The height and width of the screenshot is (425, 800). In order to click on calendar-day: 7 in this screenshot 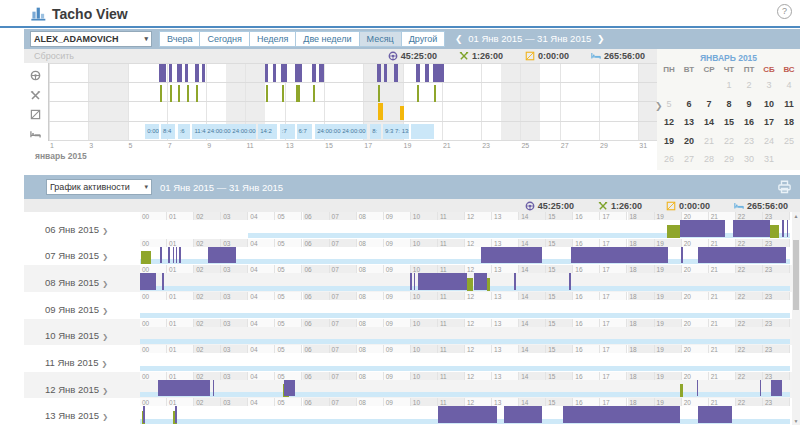, I will do `click(709, 104)`.